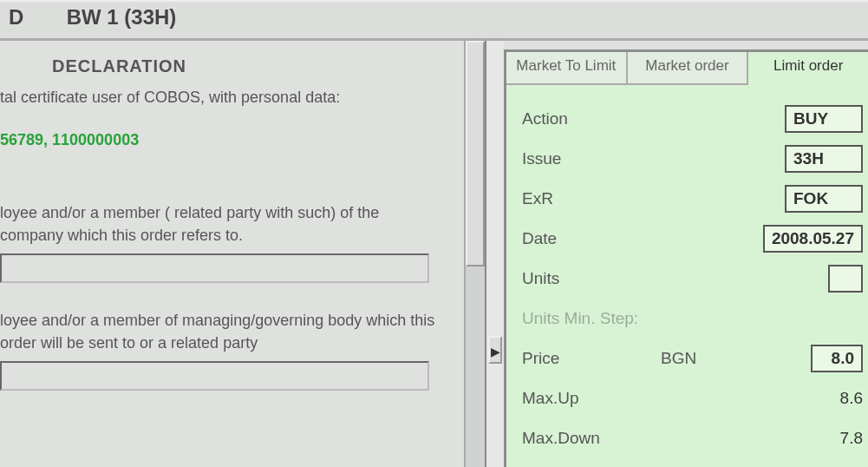 This screenshot has height=467, width=868. What do you see at coordinates (692, 279) in the screenshot?
I see `row-units: Units` at bounding box center [692, 279].